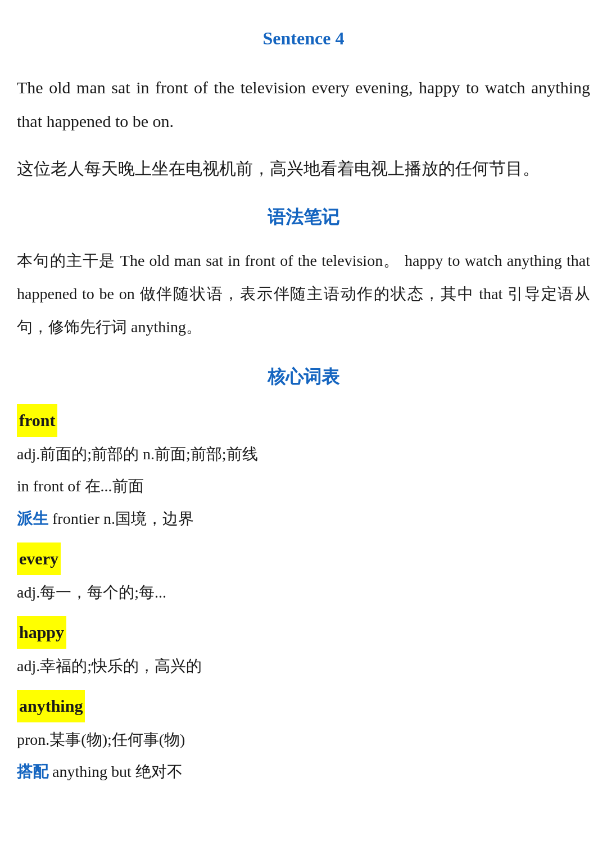 The height and width of the screenshot is (868, 607). I want to click on vocab-word-anything: anything, so click(51, 706).